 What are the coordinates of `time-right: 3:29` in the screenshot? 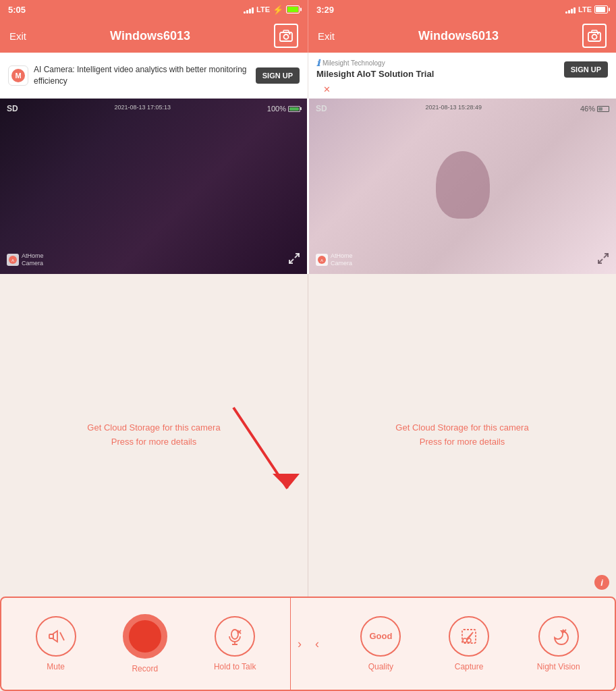 It's located at (325, 9).